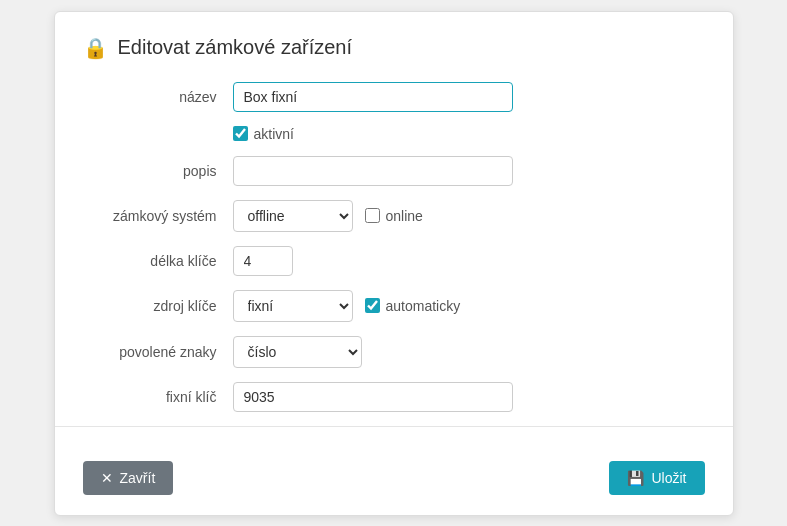 The width and height of the screenshot is (787, 526). What do you see at coordinates (656, 478) in the screenshot?
I see `save-button: 💾 Uložit` at bounding box center [656, 478].